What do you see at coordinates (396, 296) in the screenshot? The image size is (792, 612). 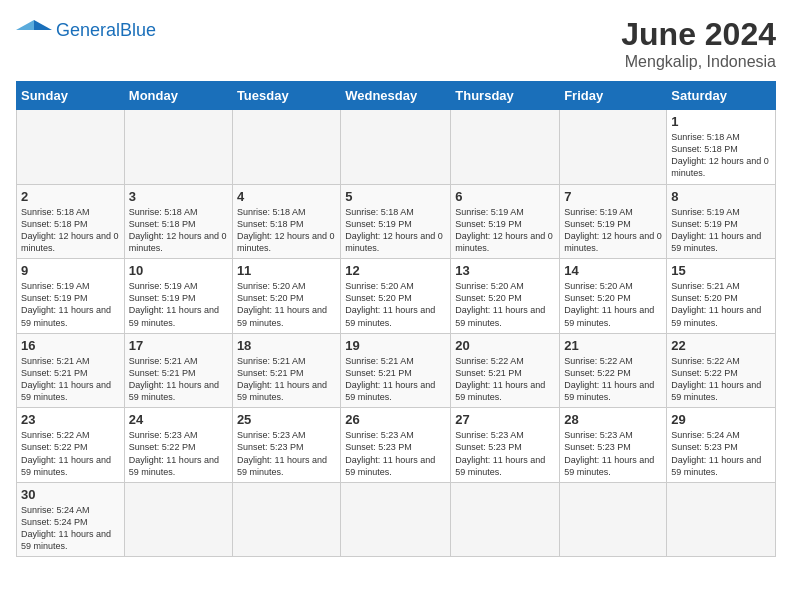 I see `calendar-day-cell: 12Sunrise: 5:20 AMSunset: 5:20 PMDayligh…` at bounding box center [396, 296].